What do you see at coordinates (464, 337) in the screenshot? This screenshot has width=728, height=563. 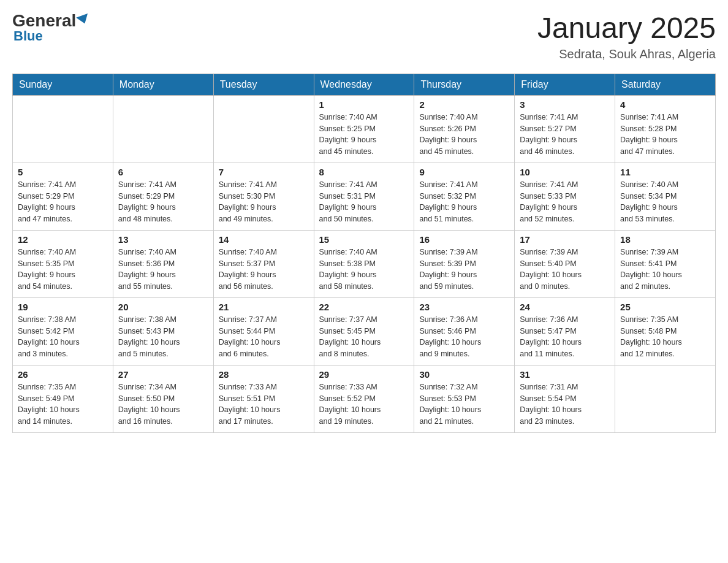 I see `day-info: Sunrise: 7:36 AM Sunset: 5:46 PM Dayligh…` at bounding box center [464, 337].